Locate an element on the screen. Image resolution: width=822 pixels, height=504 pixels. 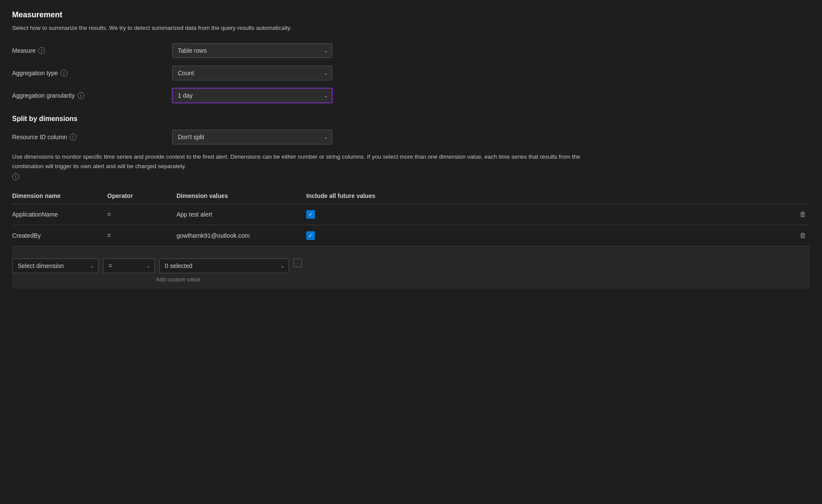
table-row: CreatedBy = gowthamk91@outlook.com ✓ 🗑 is located at coordinates (411, 236).